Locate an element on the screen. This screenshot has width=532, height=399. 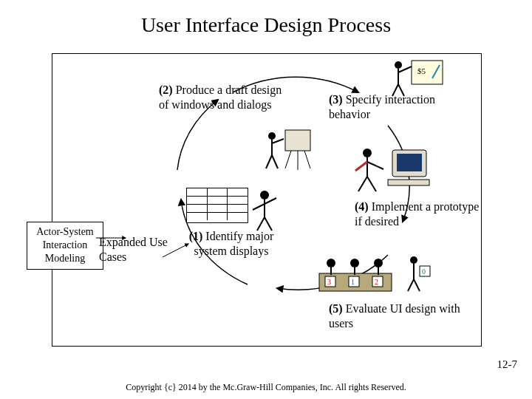
step-1-num: (1) is located at coordinates (197, 236).